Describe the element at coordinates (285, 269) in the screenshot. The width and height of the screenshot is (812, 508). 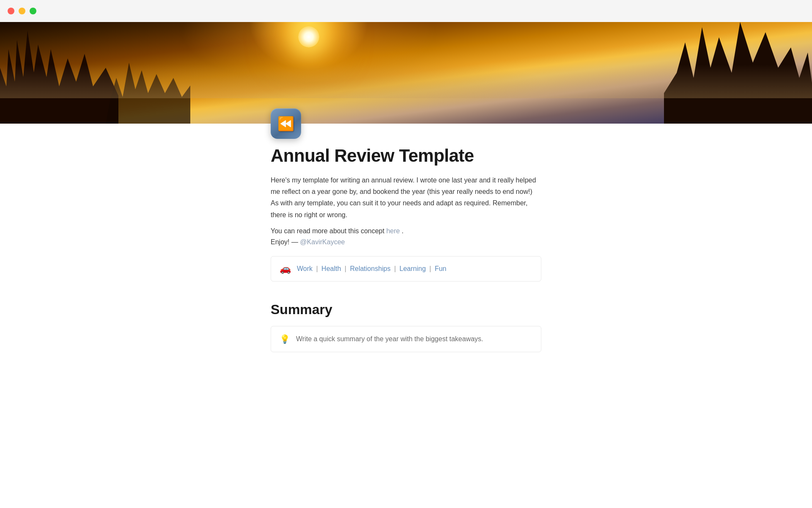
I see `callout-car-icon: 🚗` at that location.